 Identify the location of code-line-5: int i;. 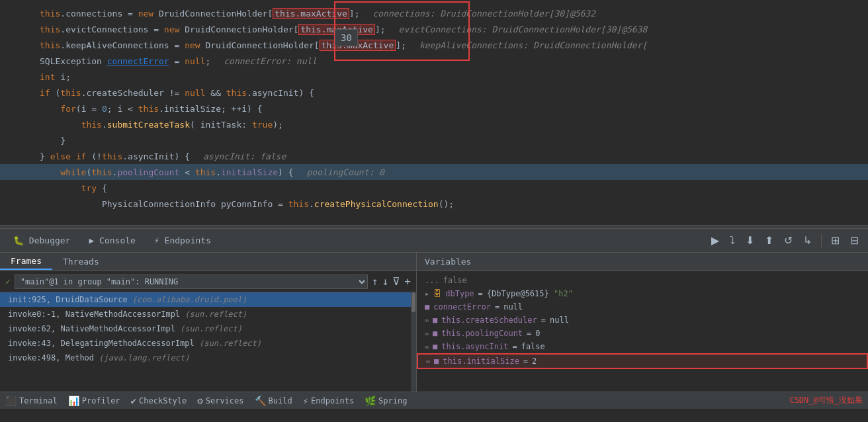
(434, 77).